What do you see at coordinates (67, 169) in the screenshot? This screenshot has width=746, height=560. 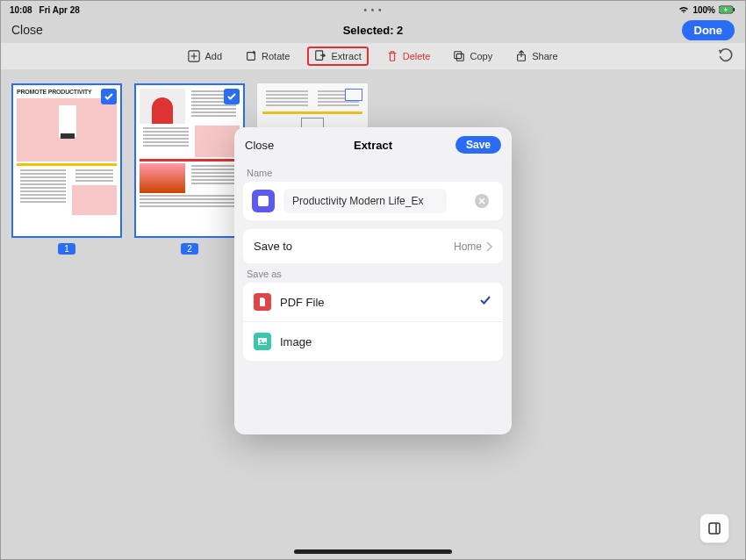 I see `thumbnail-1: PROMOTE PRODUCTIVITY 1` at bounding box center [67, 169].